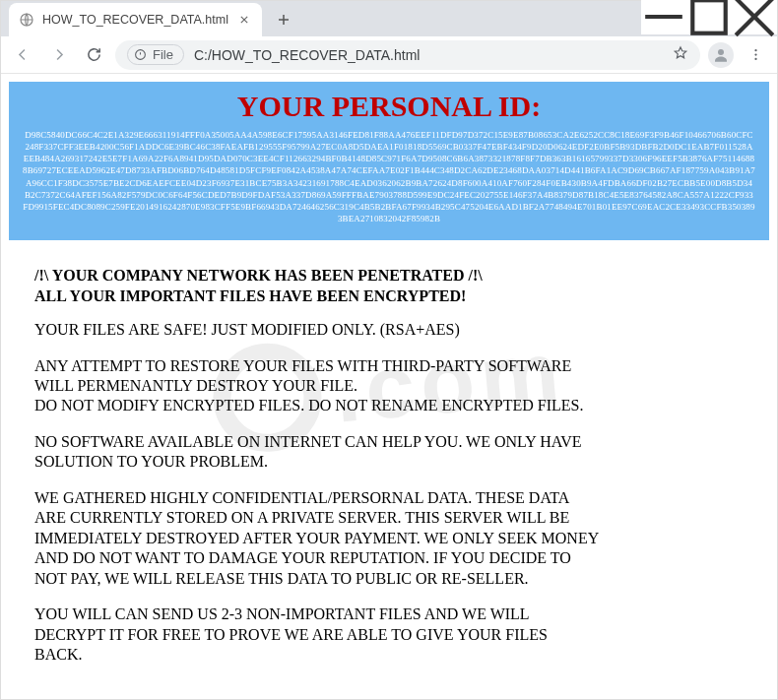 The height and width of the screenshot is (700, 778). What do you see at coordinates (389, 55) in the screenshot?
I see `toolbar: File C:/HOW_TO_RECOVER_DATA.html` at bounding box center [389, 55].